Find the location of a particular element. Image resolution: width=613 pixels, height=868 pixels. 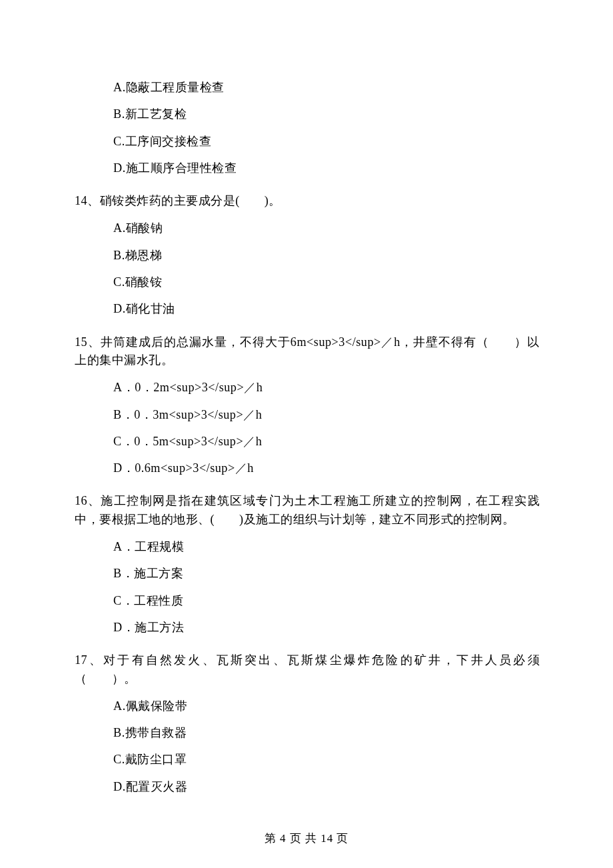

q15-option-b: B．0．3m<sup>3</sup>／h is located at coordinates (307, 415).